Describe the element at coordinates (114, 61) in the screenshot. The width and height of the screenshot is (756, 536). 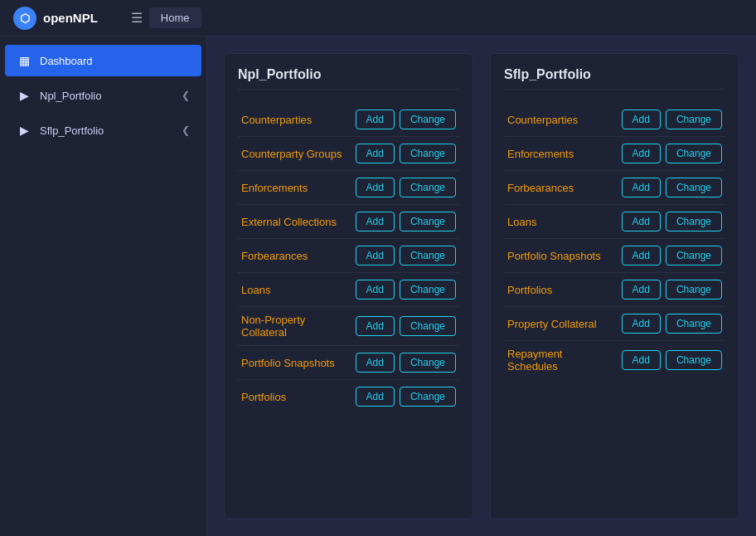
I see `sidebar-item-label: Dashboard` at that location.